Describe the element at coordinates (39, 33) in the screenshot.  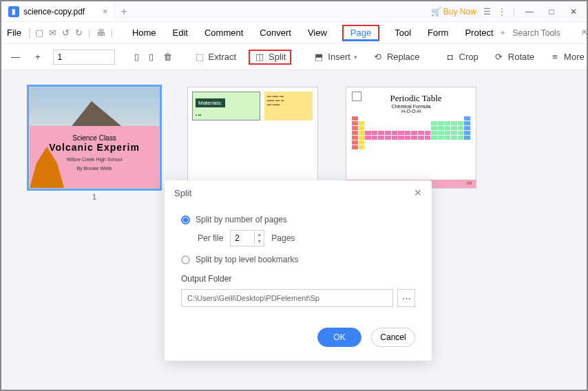
I see `save-icon: ▢` at that location.